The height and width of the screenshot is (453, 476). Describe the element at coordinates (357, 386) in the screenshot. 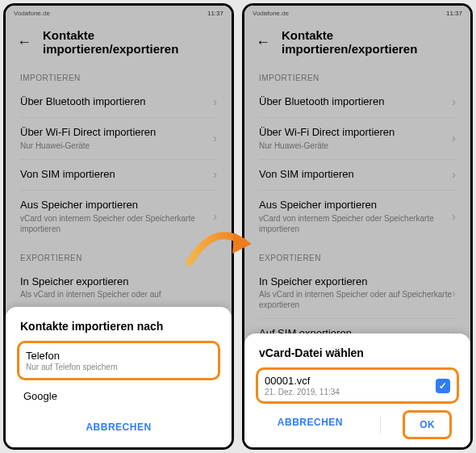

I see `file-row-vcf: 00001.vcf 21. Dez. 2019, 11:34 ✓` at that location.